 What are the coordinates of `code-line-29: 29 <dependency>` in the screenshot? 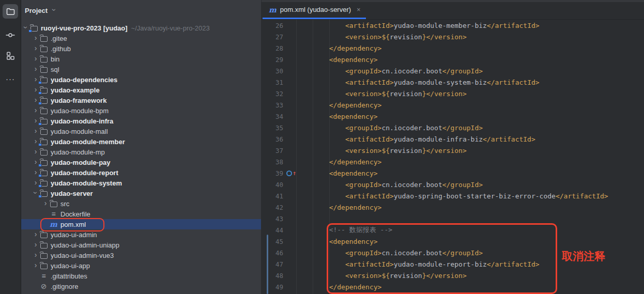 It's located at (453, 59).